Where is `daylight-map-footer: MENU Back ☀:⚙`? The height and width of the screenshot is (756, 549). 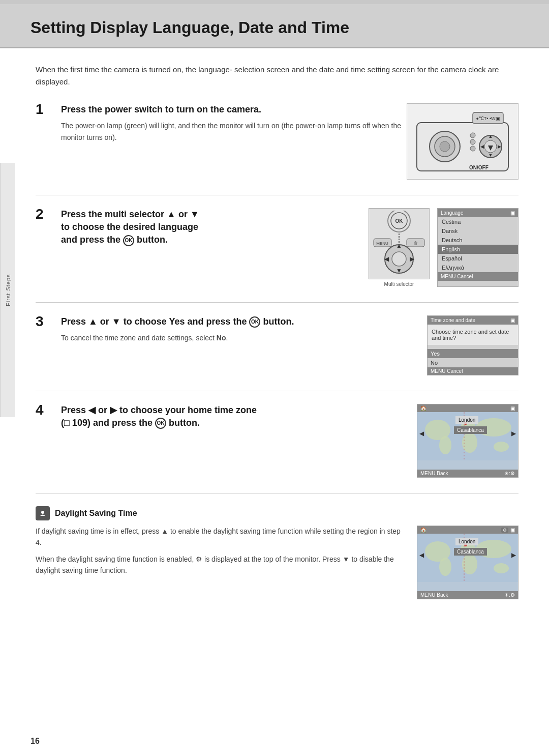 daylight-map-footer: MENU Back ☀:⚙ is located at coordinates (468, 595).